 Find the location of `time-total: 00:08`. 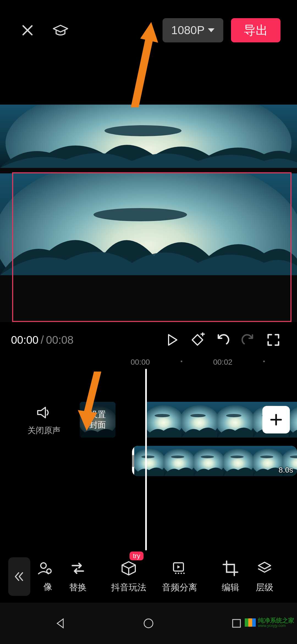

time-total: 00:08 is located at coordinates (60, 340).